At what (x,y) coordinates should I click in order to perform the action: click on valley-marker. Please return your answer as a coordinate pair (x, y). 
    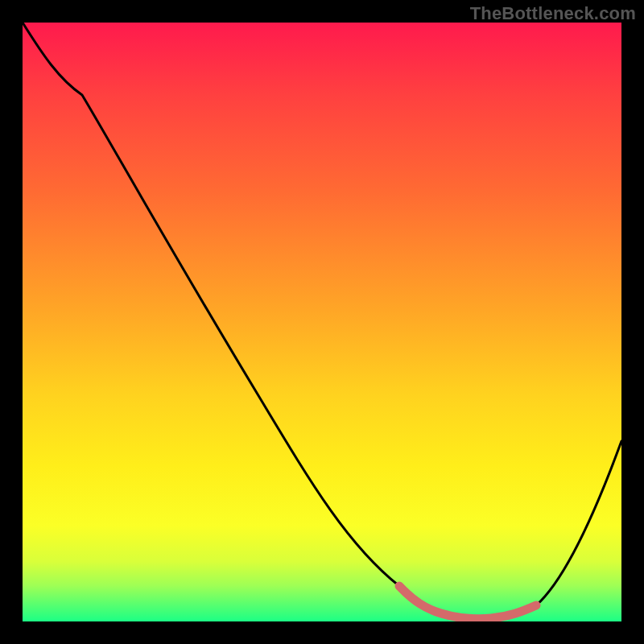
    Looking at the image, I should click on (468, 602).